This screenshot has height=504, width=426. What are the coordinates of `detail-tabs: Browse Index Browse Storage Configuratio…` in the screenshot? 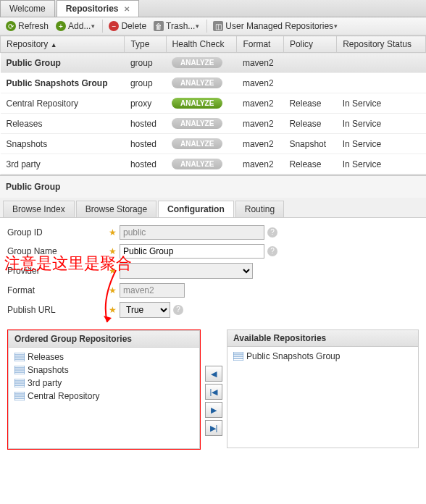 It's located at (213, 208).